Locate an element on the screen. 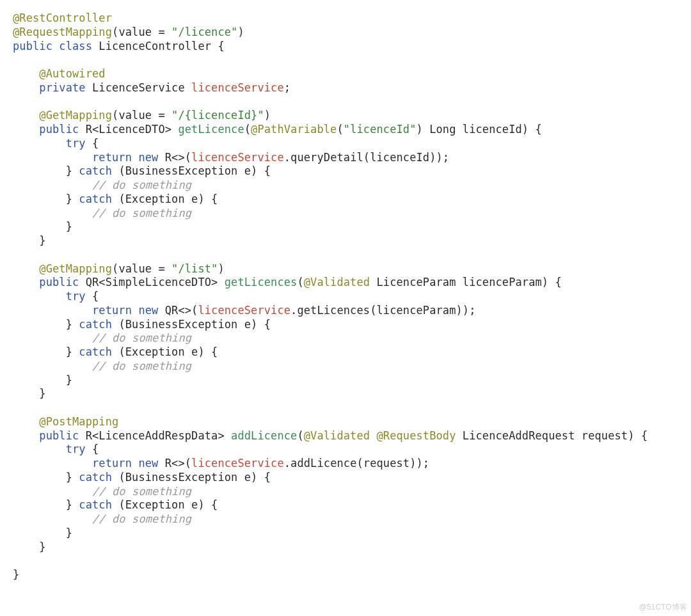  params: LicenceParam licenceParam) { is located at coordinates (466, 282).